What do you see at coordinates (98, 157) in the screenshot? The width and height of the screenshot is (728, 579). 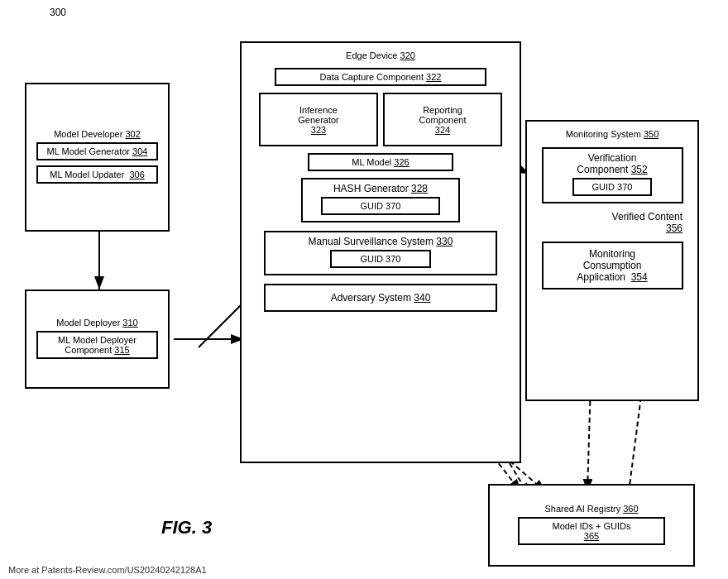 I see `model-developer-box: Model Developer 302 ML Model Generator 3…` at bounding box center [98, 157].